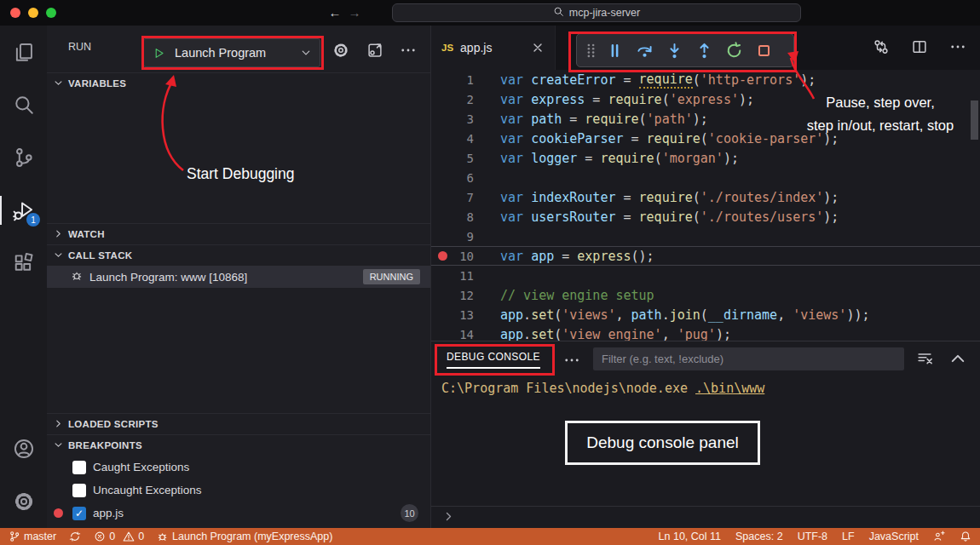 The width and height of the screenshot is (980, 545). What do you see at coordinates (239, 445) in the screenshot?
I see `section-breakpoints: BREAKPOINTS` at bounding box center [239, 445].